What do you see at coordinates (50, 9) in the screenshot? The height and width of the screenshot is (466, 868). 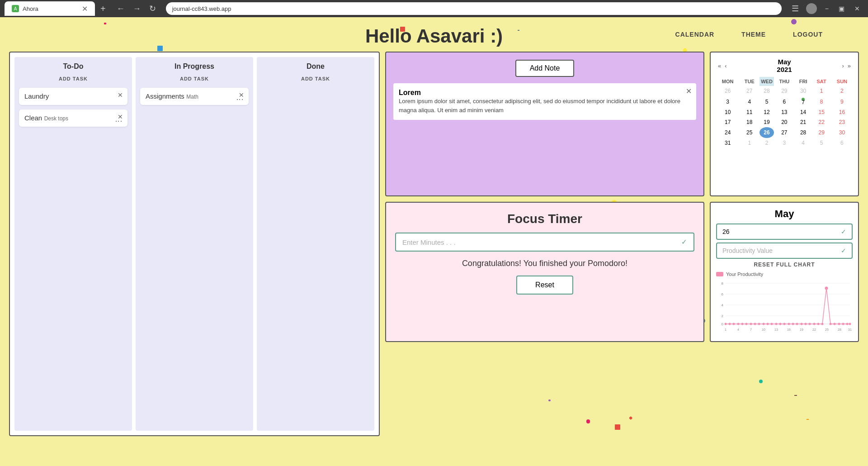 I see `browser-tab: A Ahora ✕` at bounding box center [50, 9].